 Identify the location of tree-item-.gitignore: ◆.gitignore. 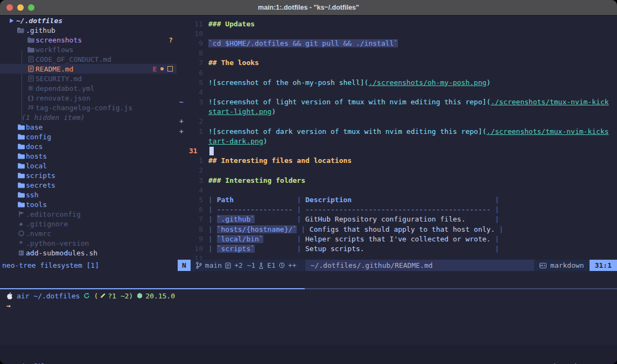
(88, 224).